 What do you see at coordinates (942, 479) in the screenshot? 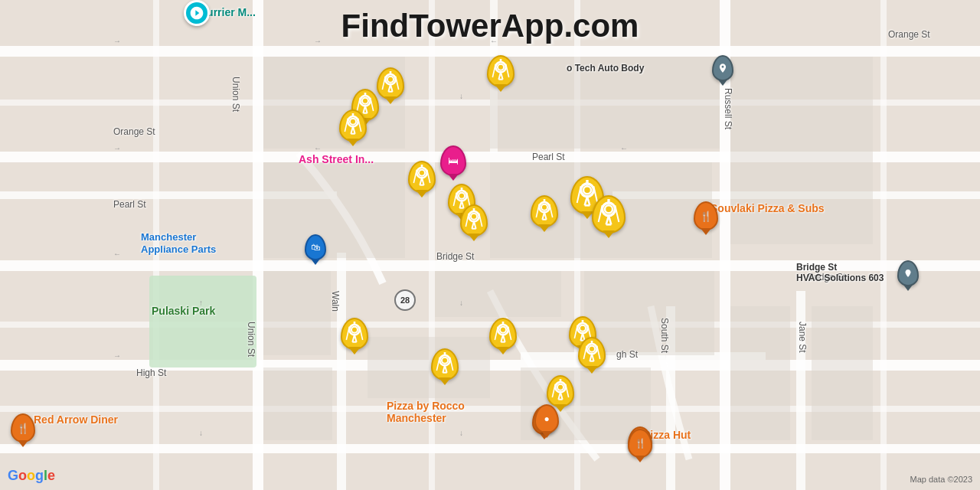
I see `map-copyright: Map data ©2023` at bounding box center [942, 479].